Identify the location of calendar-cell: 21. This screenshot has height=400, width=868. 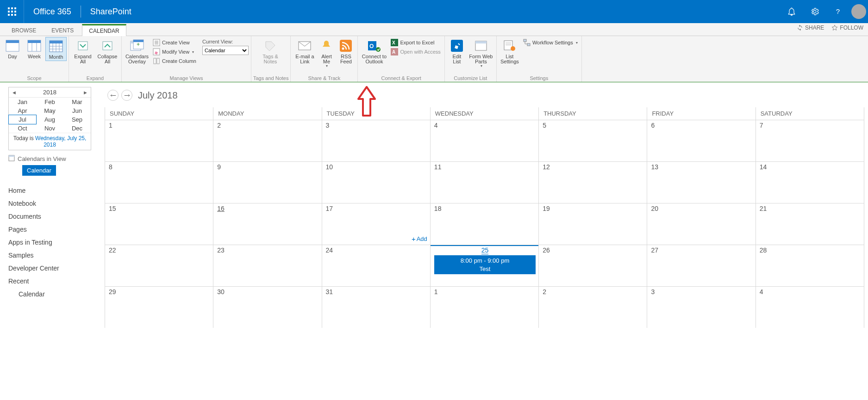
(810, 224).